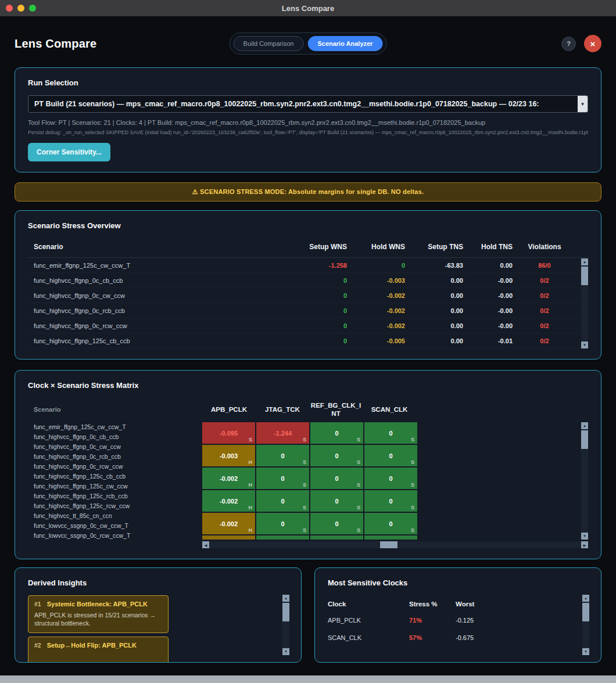 This screenshot has height=683, width=616. What do you see at coordinates (282, 433) in the screenshot?
I see `matrix-cell: -1.244S` at bounding box center [282, 433].